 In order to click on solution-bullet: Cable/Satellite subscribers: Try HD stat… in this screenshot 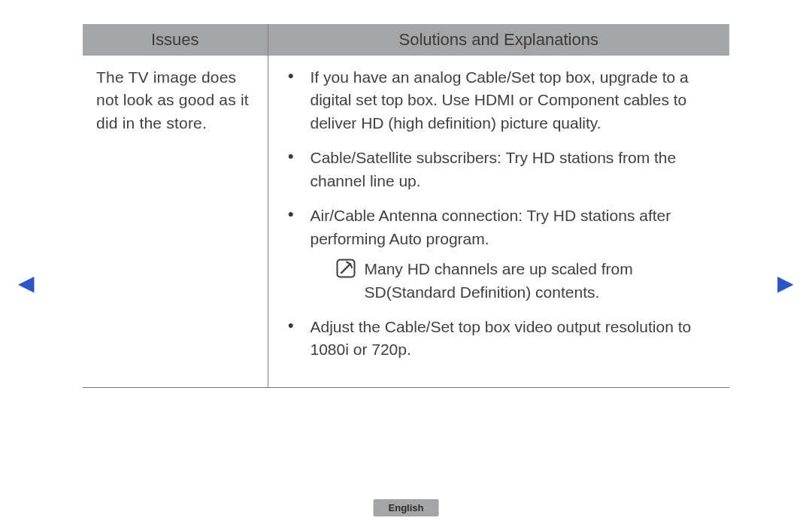, I will do `click(501, 170)`.